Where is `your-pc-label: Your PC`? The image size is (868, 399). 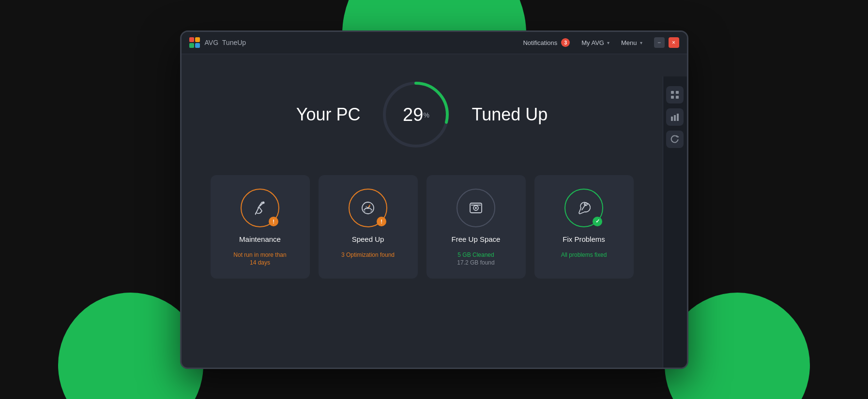 your-pc-label: Your PC is located at coordinates (328, 115).